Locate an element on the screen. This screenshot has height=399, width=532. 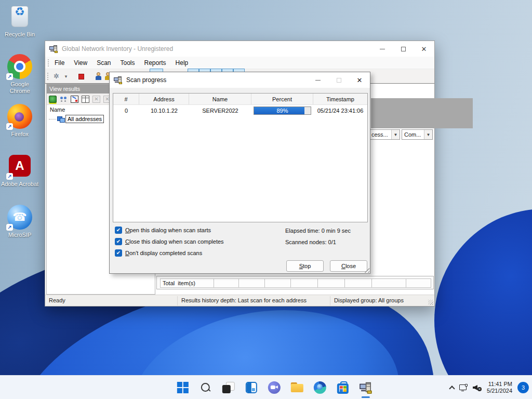
col-percent: Percent is located at coordinates (283, 99).